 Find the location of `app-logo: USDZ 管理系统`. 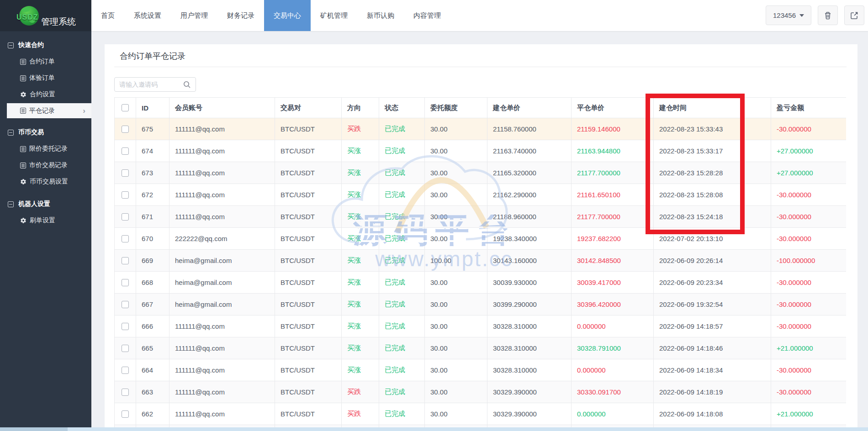

app-logo: USDZ 管理系统 is located at coordinates (46, 16).